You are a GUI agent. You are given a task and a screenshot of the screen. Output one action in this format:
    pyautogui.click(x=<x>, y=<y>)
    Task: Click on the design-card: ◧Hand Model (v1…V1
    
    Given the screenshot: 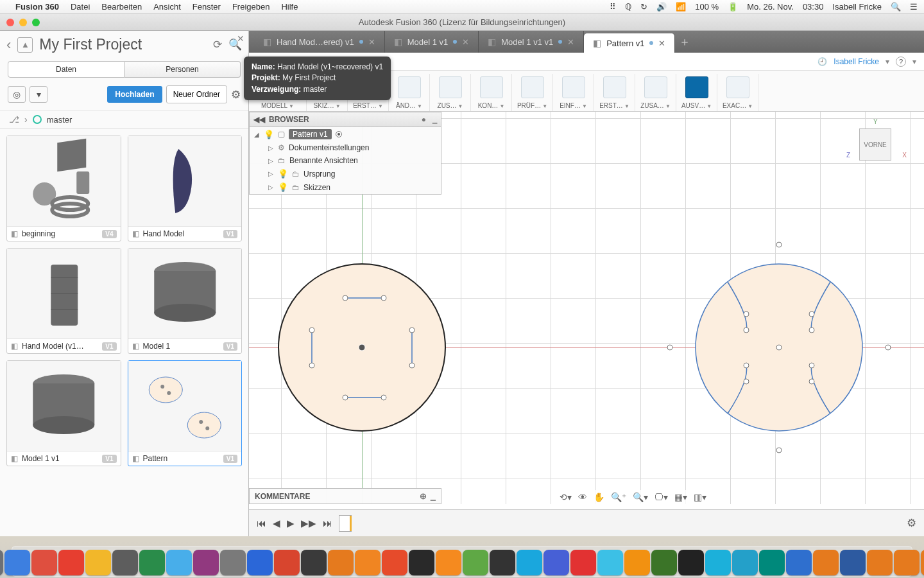 What is the action you would take?
    pyautogui.click(x=64, y=301)
    